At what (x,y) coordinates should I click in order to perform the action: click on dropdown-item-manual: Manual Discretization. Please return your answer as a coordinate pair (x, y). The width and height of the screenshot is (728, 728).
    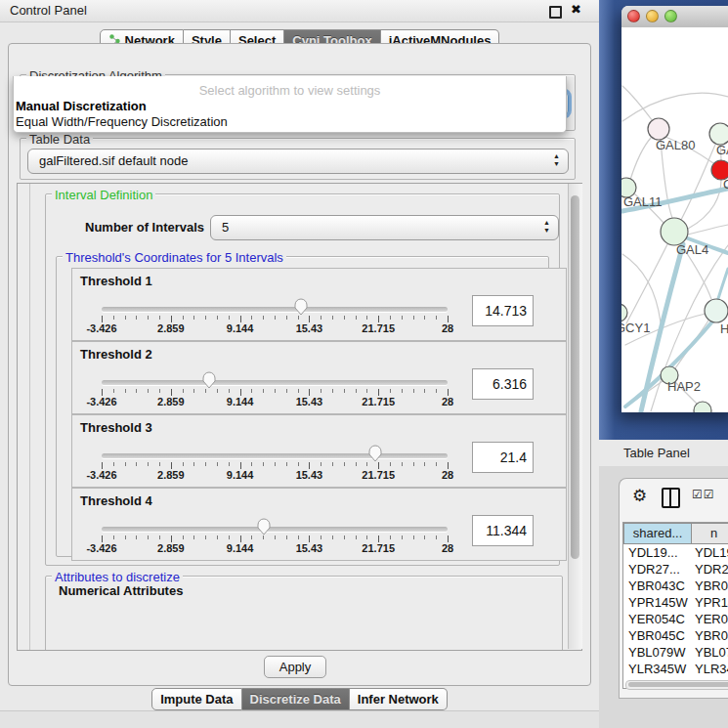
    Looking at the image, I should click on (81, 106).